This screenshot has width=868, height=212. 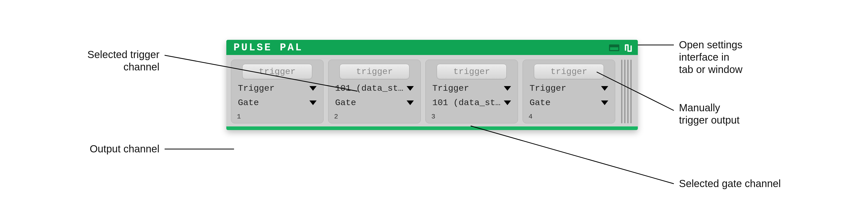 What do you see at coordinates (104, 61) in the screenshot?
I see `annotation-selected-trigger: Selected trigger channel` at bounding box center [104, 61].